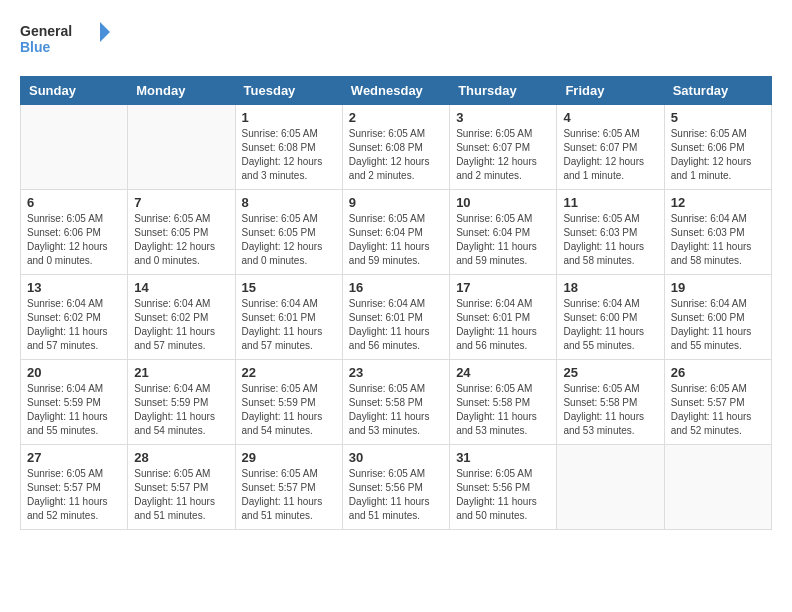 This screenshot has width=792, height=612. What do you see at coordinates (718, 148) in the screenshot?
I see `calendar-day-cell: 5Sunrise: 6:05 AM Sunset: 6:06 PM Daylig…` at bounding box center [718, 148].